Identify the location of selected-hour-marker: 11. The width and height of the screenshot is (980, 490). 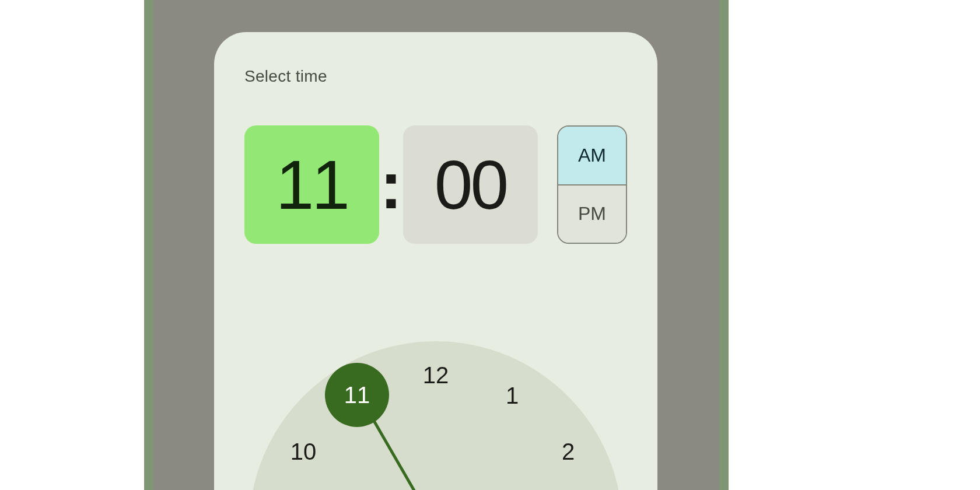
(357, 395).